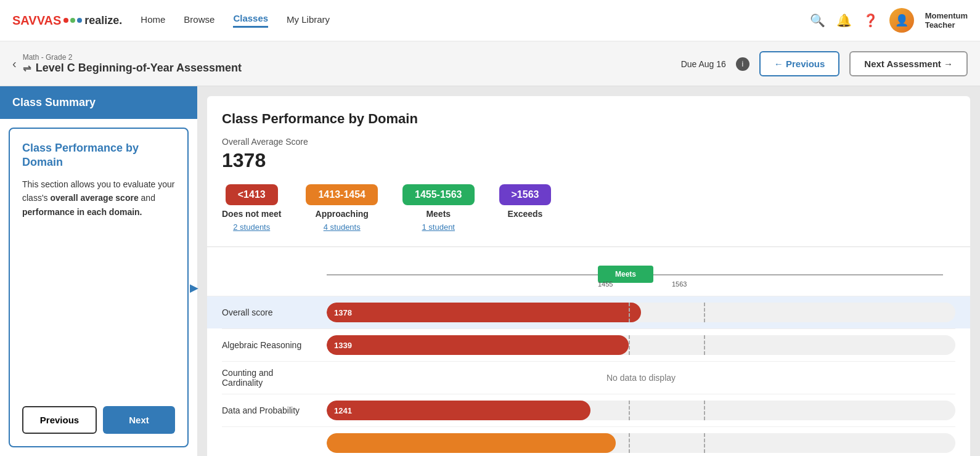 The image size is (980, 456). Describe the element at coordinates (139, 68) in the screenshot. I see `assessment-title: Level C Beginning-of-Year Assessment` at that location.